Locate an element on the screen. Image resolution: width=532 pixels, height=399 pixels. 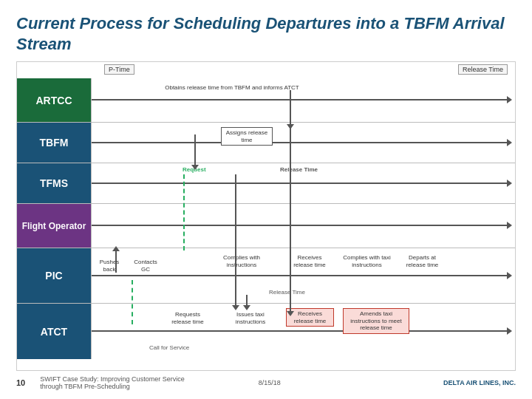
tfms-lane: TFMS Request Release Time is located at coordinates (266, 183).